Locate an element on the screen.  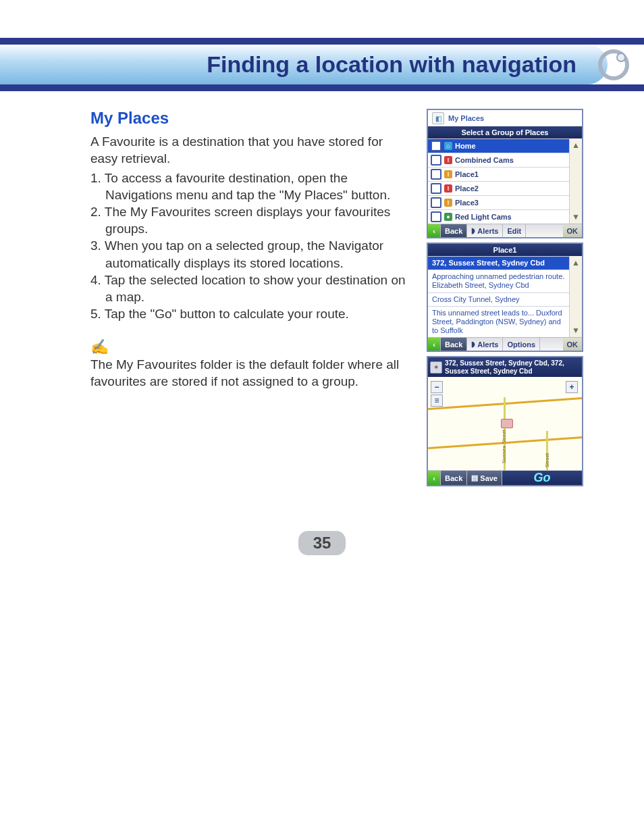
page-title: Finding a location with navigation is located at coordinates (304, 65).